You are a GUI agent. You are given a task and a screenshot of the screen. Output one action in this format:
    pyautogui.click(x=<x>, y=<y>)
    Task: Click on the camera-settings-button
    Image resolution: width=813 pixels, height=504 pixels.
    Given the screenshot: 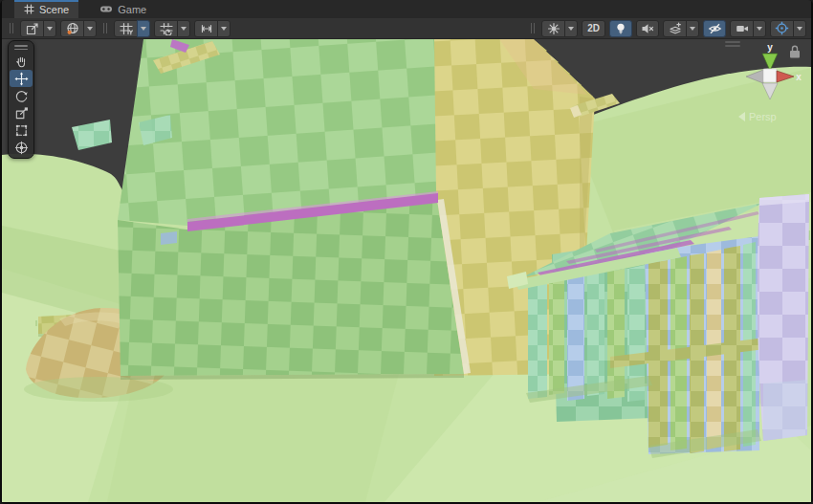 What is the action you would take?
    pyautogui.click(x=748, y=29)
    